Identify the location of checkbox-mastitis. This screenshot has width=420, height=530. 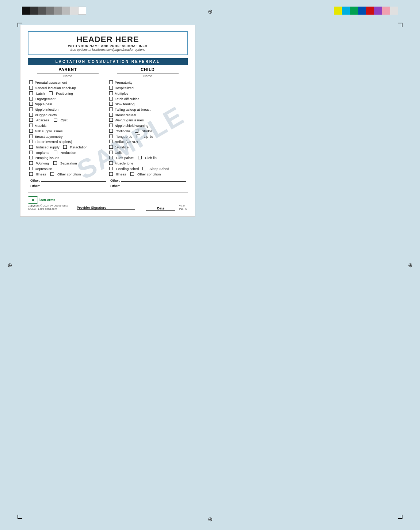
(31, 125).